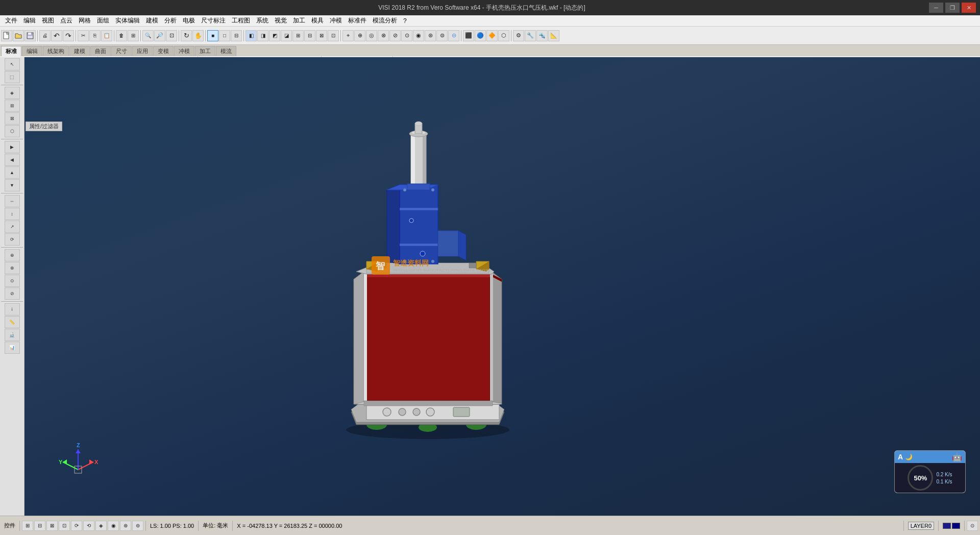 The height and width of the screenshot is (535, 980). Describe the element at coordinates (969, 8) in the screenshot. I see `close-button: ✕` at that location.